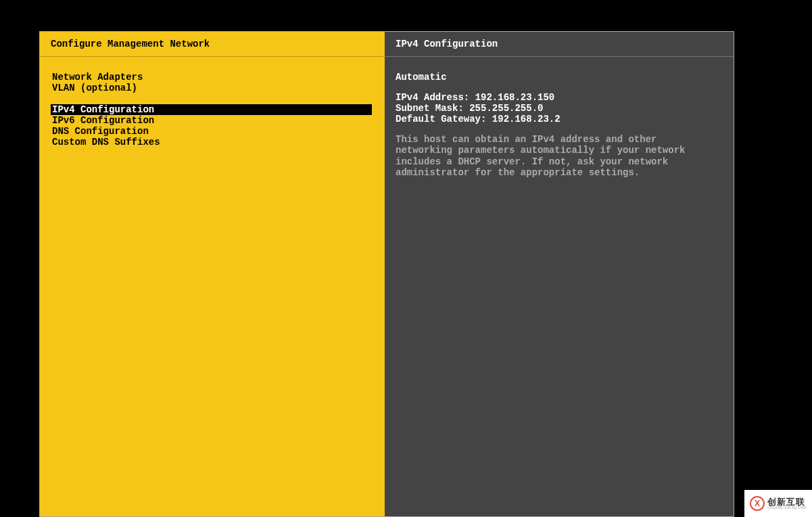 This screenshot has height=517, width=812. I want to click on watermark: X 创新互联 CHUANG XIN HU LIAN, so click(778, 503).